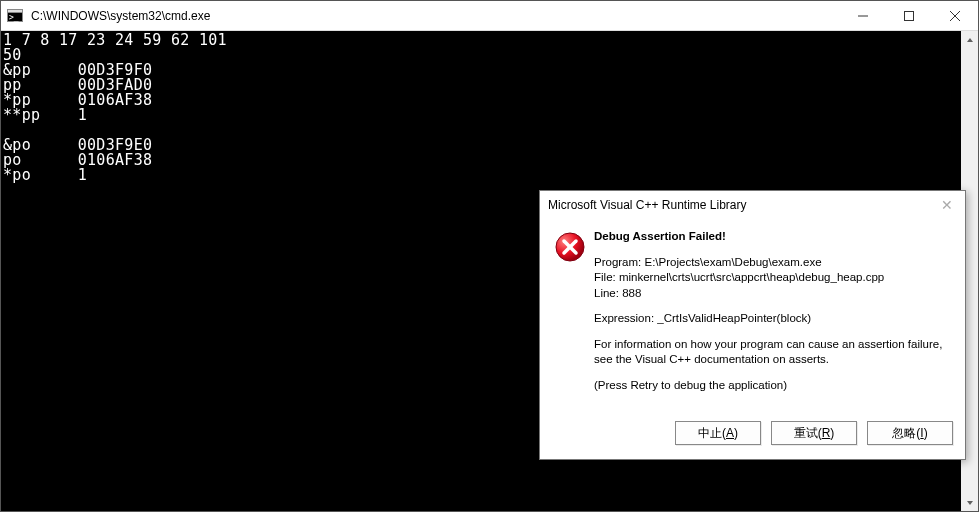 The height and width of the screenshot is (512, 979). What do you see at coordinates (742, 205) in the screenshot?
I see `dialog-title: Microsoft Visual C++ Runtime Library` at bounding box center [742, 205].